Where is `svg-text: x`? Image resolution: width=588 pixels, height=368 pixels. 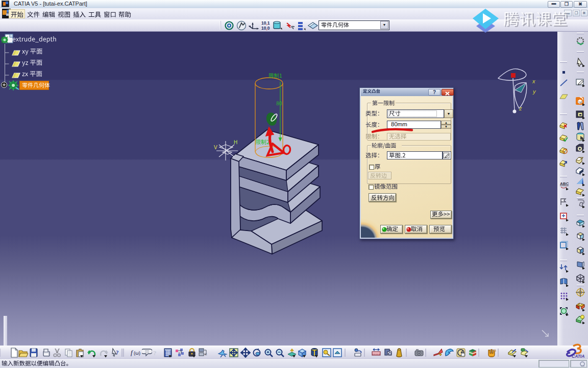 svg-text: x is located at coordinates (534, 81).